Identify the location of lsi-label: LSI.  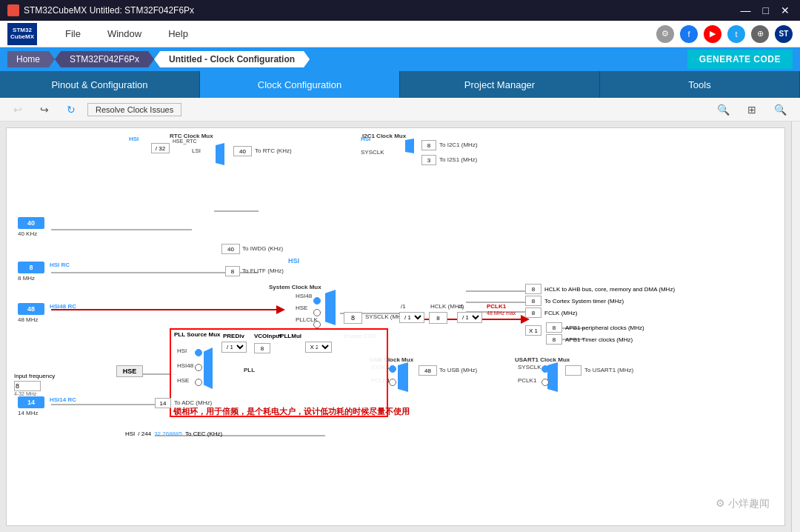
(196, 151).